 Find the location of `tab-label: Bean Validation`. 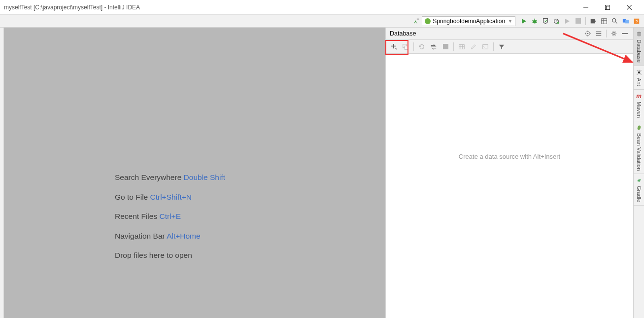

tab-label: Bean Validation is located at coordinates (639, 152).